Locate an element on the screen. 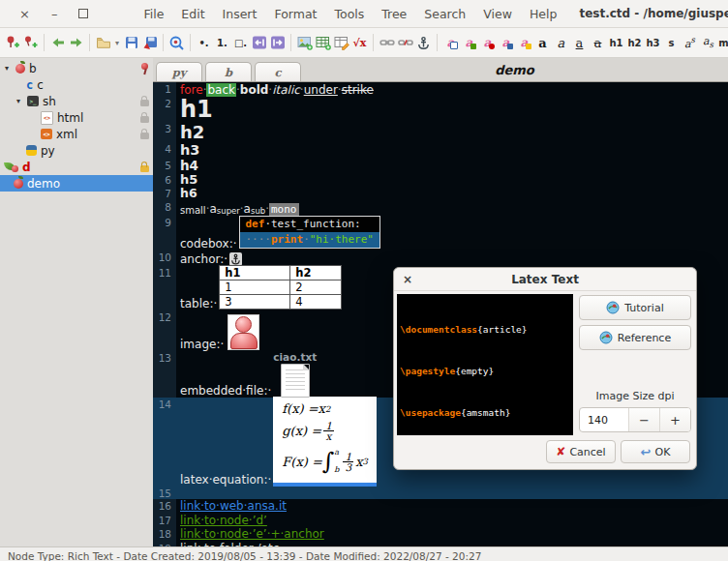 This screenshot has width=728, height=561. insert-link-button is located at coordinates (387, 43).